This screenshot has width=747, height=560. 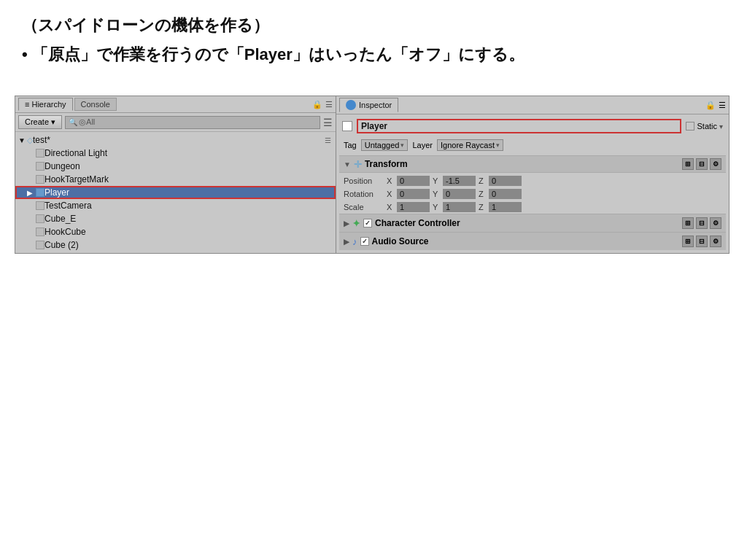 What do you see at coordinates (554, 194) in the screenshot?
I see `rotation-xyz: X Y Z` at bounding box center [554, 194].